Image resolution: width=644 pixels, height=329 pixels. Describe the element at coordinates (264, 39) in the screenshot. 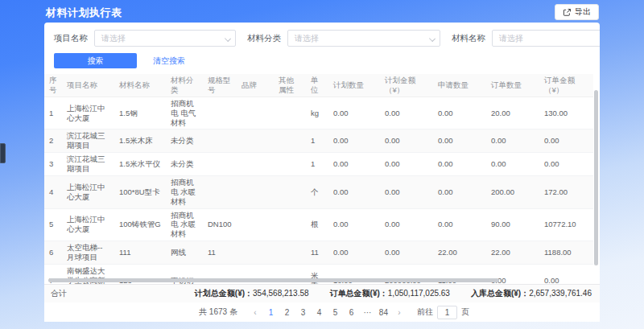

I see `material-category-label: 材料分类` at that location.